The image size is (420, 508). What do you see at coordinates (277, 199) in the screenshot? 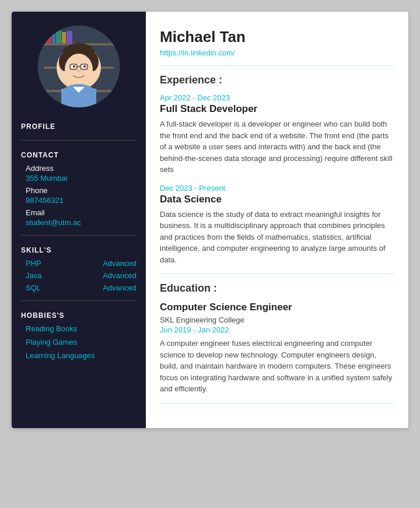
I see `exp-role: Data Science` at bounding box center [277, 199].